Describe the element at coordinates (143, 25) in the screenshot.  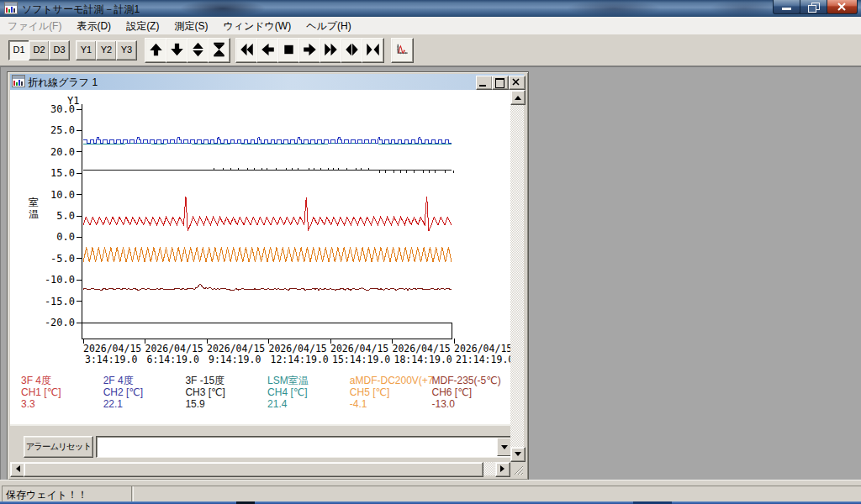
I see `menu-item-settings: 設定(Z)` at that location.